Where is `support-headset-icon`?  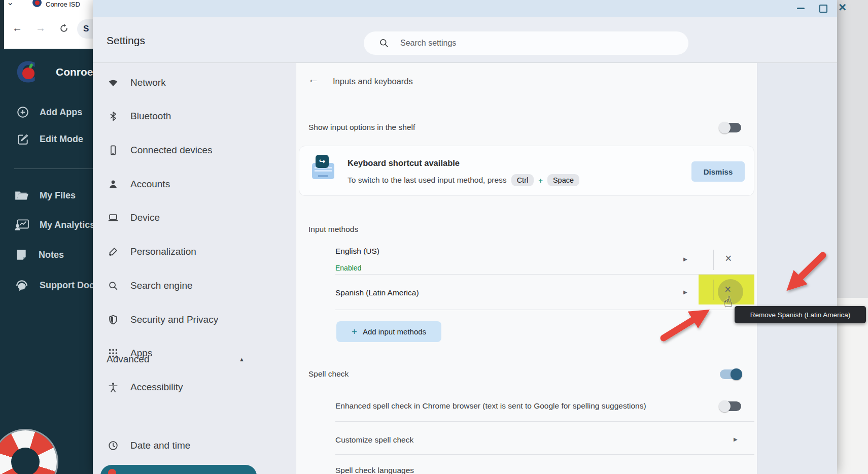
support-headset-icon is located at coordinates (22, 285).